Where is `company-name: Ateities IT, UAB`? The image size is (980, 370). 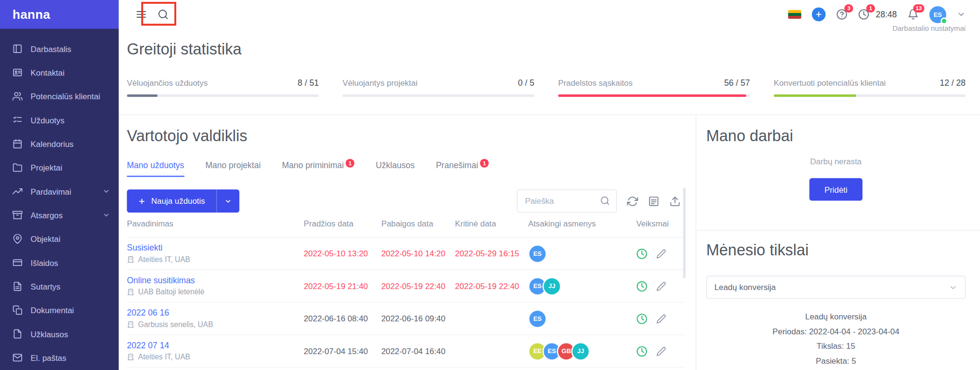 company-name: Ateities IT, UAB is located at coordinates (164, 260).